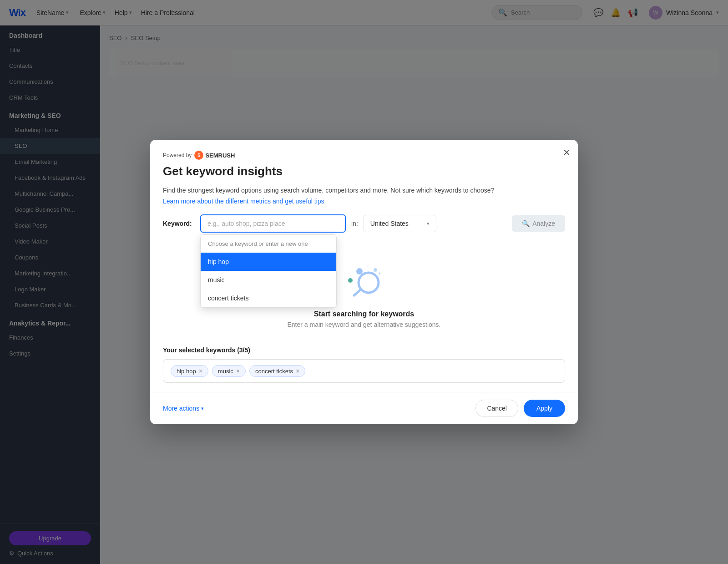 The height and width of the screenshot is (564, 728). I want to click on selected-keywords-section: Your selected keywords (3/5) hip hop × m…, so click(364, 369).